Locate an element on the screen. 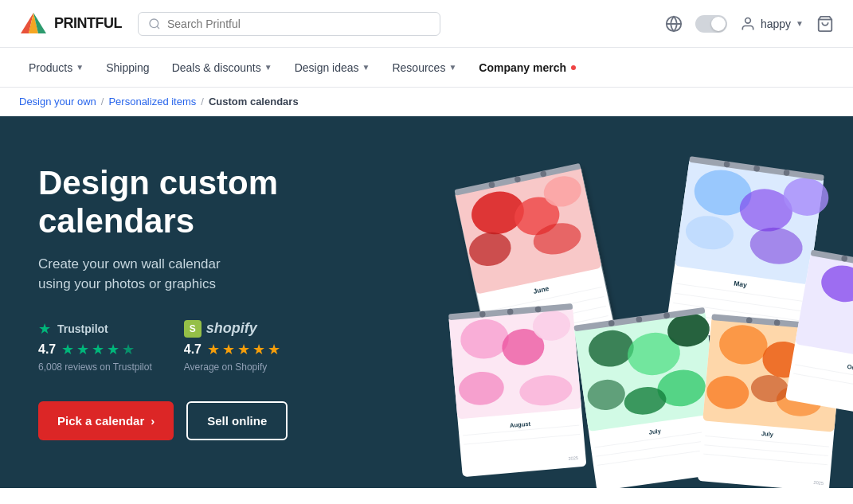 The width and height of the screenshot is (853, 504). search-icon is located at coordinates (155, 24).